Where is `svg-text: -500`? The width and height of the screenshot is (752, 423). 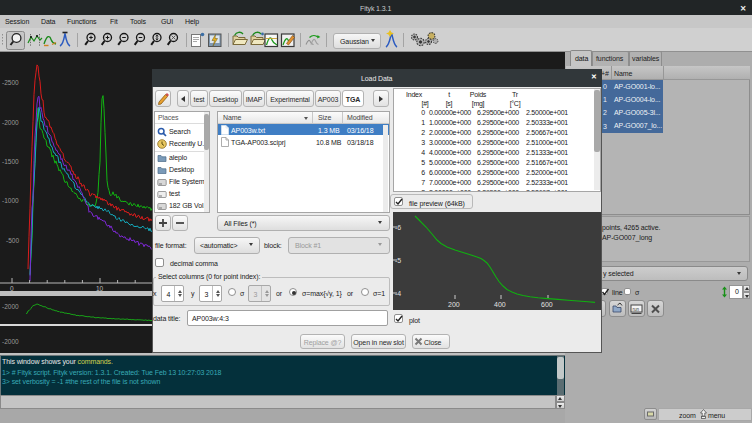 svg-text: -500 is located at coordinates (12, 240).